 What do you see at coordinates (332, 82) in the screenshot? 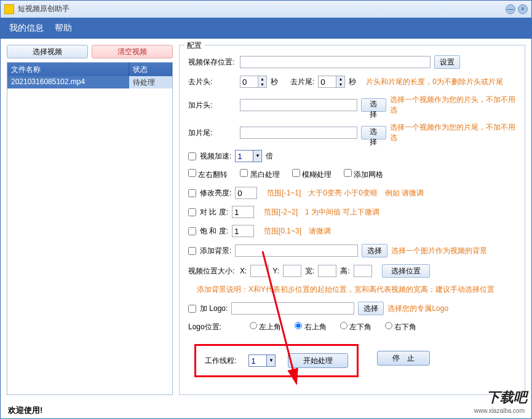
I see `trim-tail-spinner: ▲▼` at bounding box center [332, 82].